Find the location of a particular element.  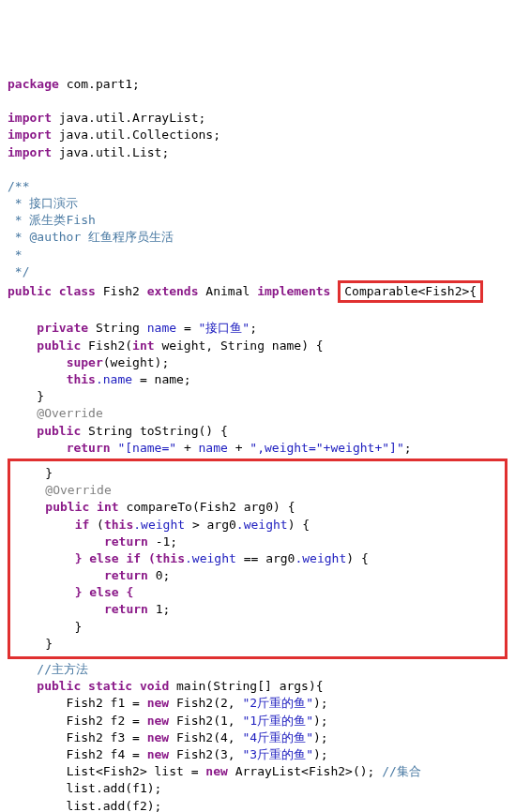

method-name: compareTo is located at coordinates (159, 506).